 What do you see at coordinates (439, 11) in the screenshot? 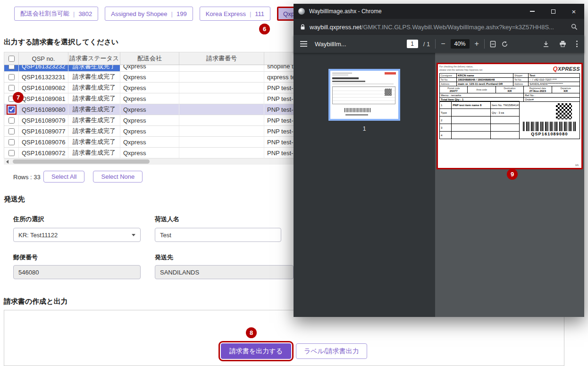
I see `window-titlebar: WaybillImage.ashx - Chrome ×` at bounding box center [439, 11].